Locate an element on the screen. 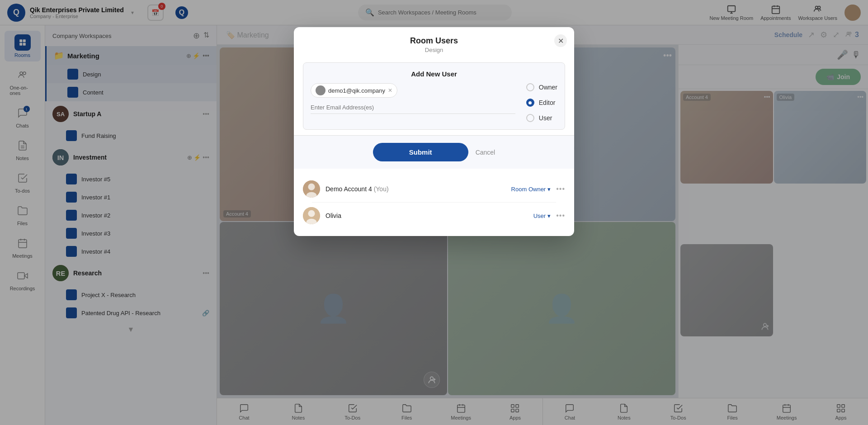 The width and height of the screenshot is (868, 425). modal-user-row-olivia: Olivia User ▾ ••• is located at coordinates (434, 216).